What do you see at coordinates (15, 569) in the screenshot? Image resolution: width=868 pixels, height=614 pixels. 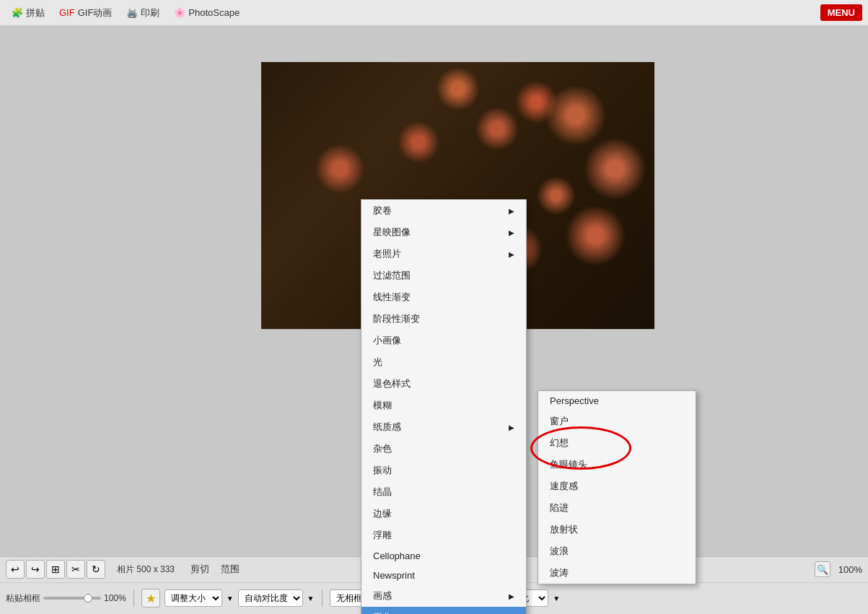 I see `undo-button: ↩` at bounding box center [15, 569].